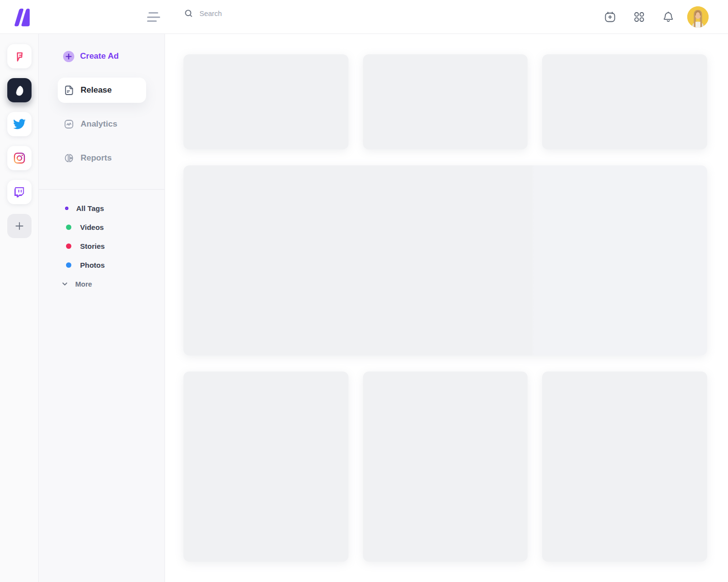 This screenshot has width=728, height=582. Describe the element at coordinates (102, 209) in the screenshot. I see `tag-all-tags: All Tags` at that location.